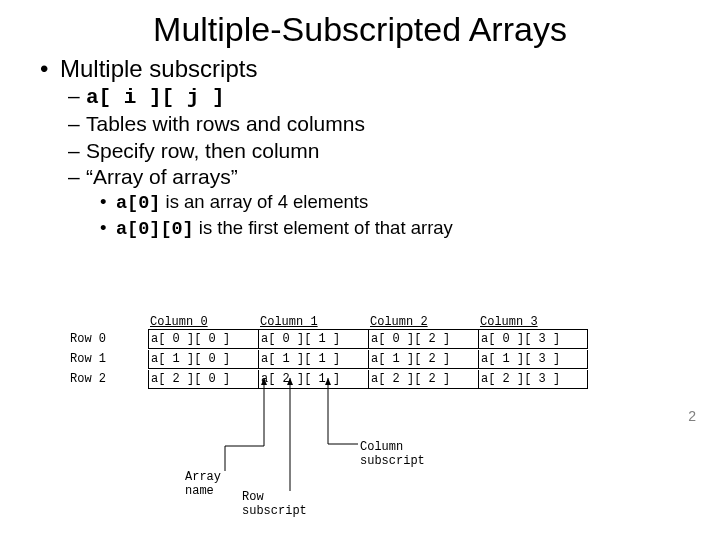 This screenshot has height=540, width=720. Describe the element at coordinates (394, 151) in the screenshot. I see `bullet-sub-specify: Specify row, then column` at that location.